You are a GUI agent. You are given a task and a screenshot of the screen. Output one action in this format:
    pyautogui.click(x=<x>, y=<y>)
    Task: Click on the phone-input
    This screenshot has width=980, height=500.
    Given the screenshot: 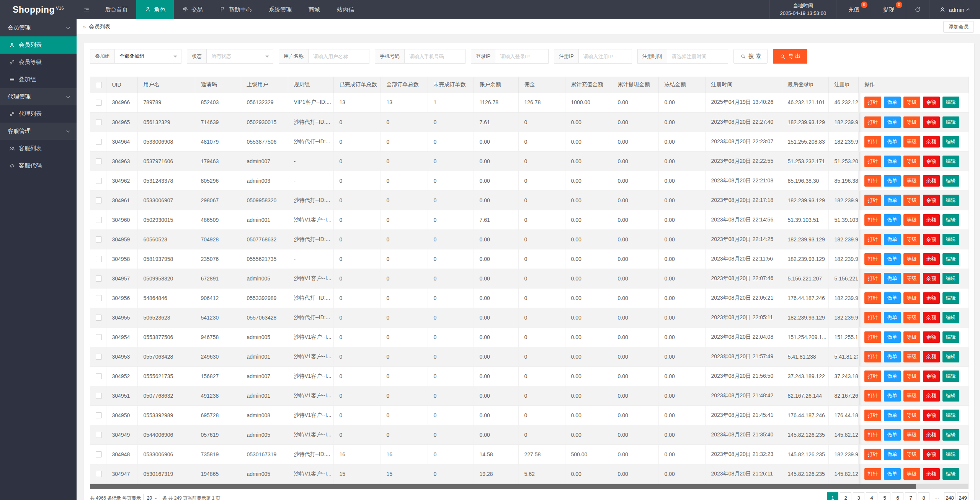 What is the action you would take?
    pyautogui.click(x=435, y=56)
    